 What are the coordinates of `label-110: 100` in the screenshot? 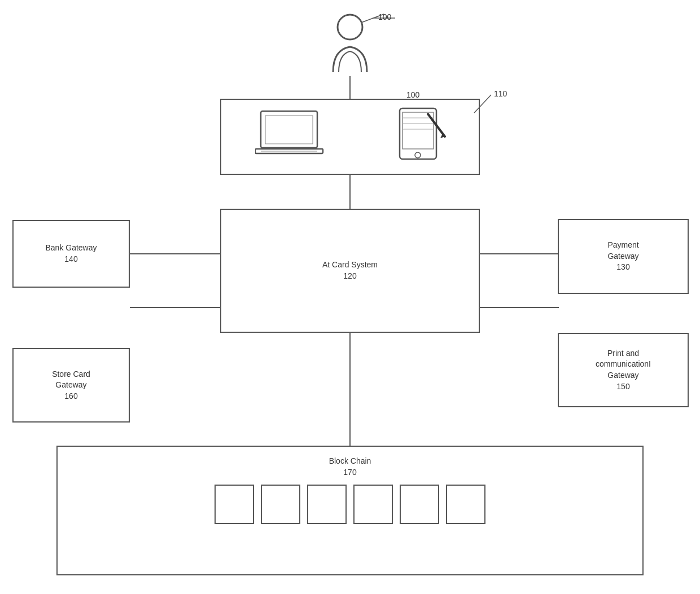 It's located at (413, 95).